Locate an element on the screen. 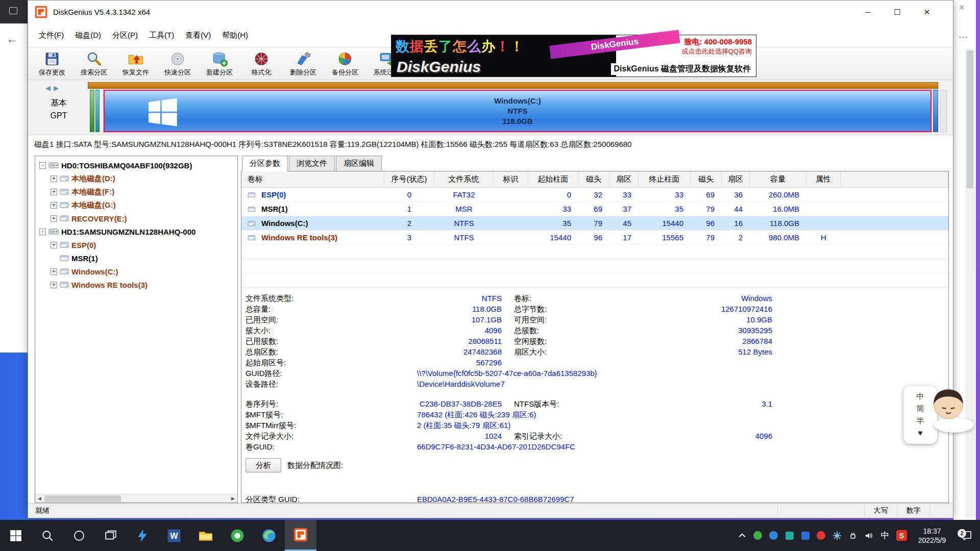 This screenshot has width=980, height=551. delete-partition-button: 删除分区 is located at coordinates (303, 64).